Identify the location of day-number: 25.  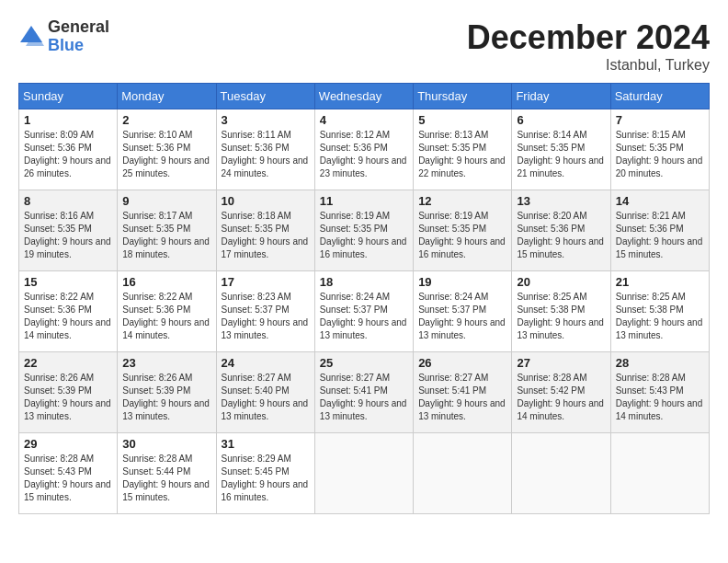
(364, 362).